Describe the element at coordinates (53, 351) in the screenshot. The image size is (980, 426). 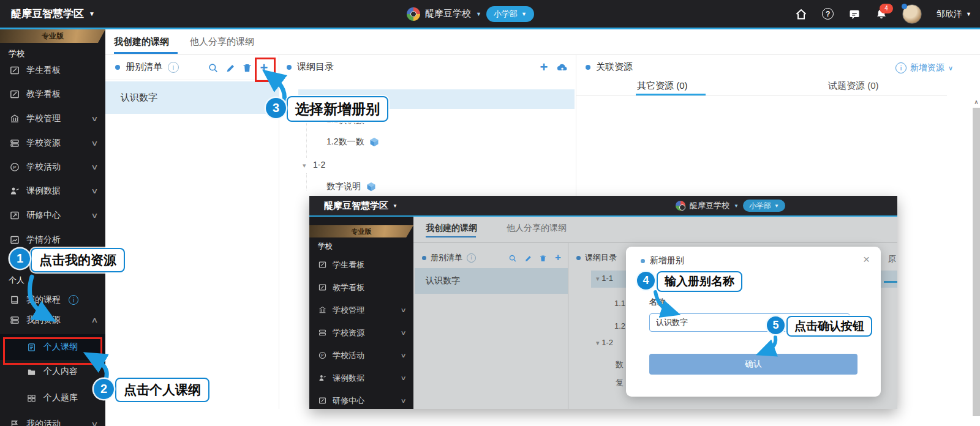
I see `red-highlight-personal-outline` at that location.